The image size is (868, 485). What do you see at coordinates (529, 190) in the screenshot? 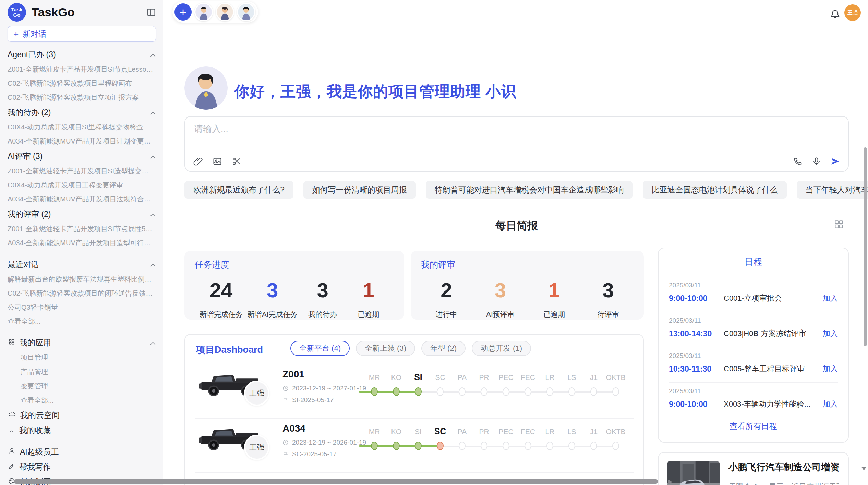
I see `suggestion-chip: 特朗普可能对进口汽车增税会对中国车企造成哪些影响` at bounding box center [529, 190].